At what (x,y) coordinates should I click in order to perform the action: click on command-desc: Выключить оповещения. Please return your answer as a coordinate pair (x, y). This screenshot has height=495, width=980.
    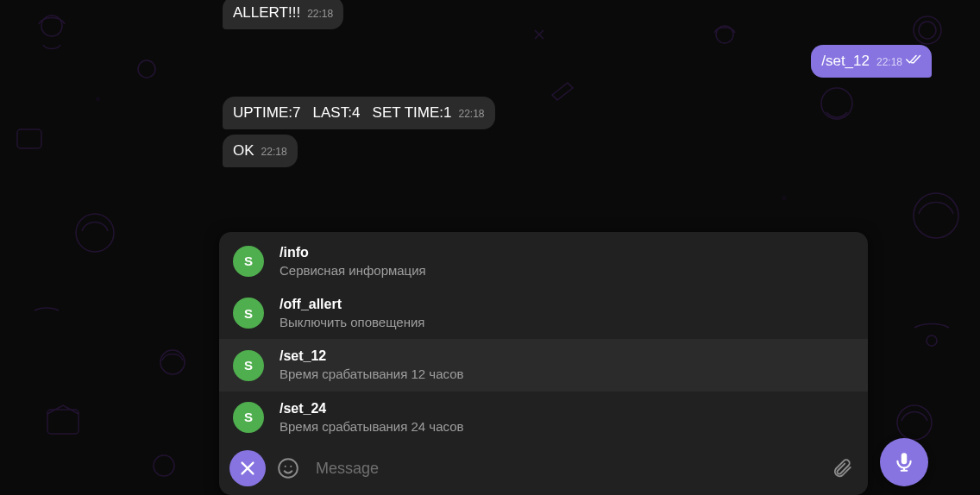
    Looking at the image, I should click on (352, 323).